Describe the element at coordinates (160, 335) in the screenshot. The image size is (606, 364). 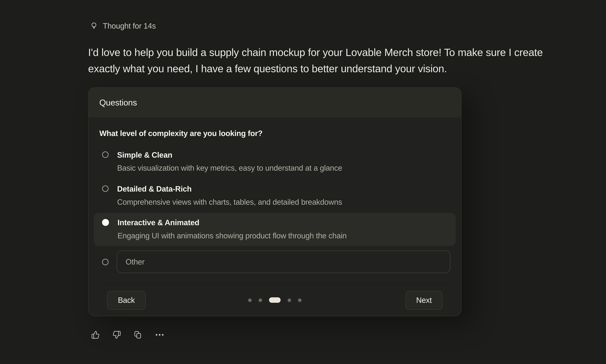
I see `more-options-icon` at that location.